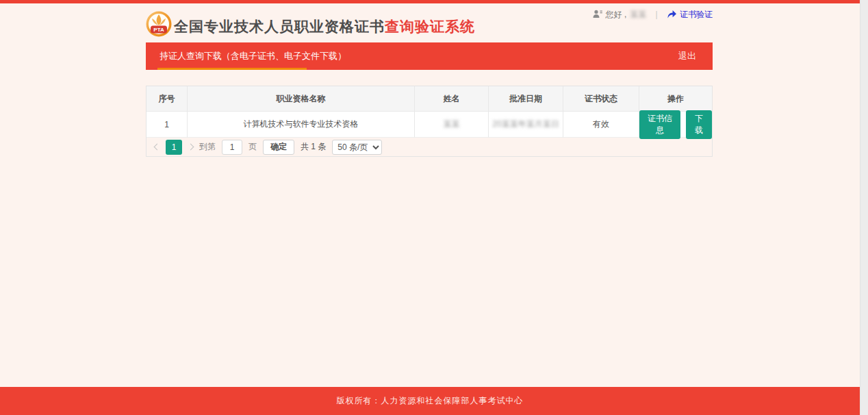  I want to click on cell-qualification: 计算机技术与软件专业技术资格, so click(301, 125).